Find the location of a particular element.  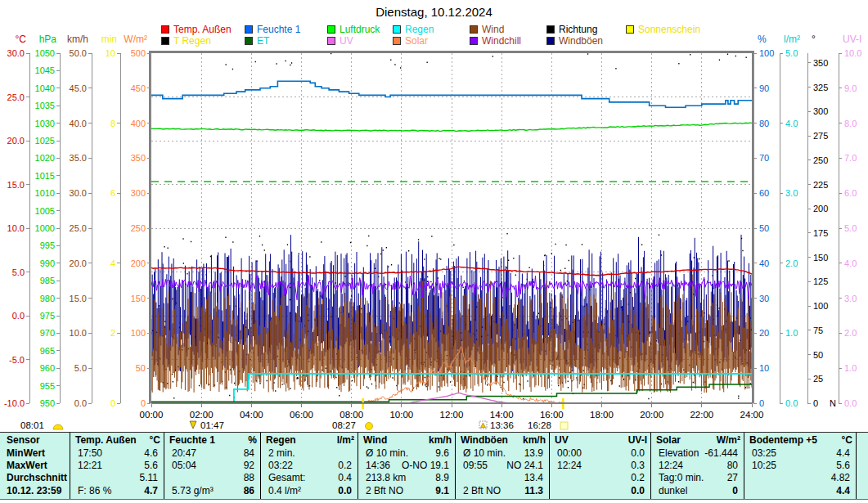

tick-label: 9.0 is located at coordinates (851, 88).